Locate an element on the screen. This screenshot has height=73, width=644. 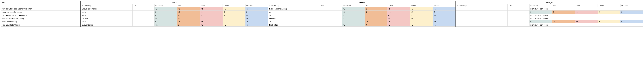
header-baer-l: Bär is located at coordinates (188, 6).